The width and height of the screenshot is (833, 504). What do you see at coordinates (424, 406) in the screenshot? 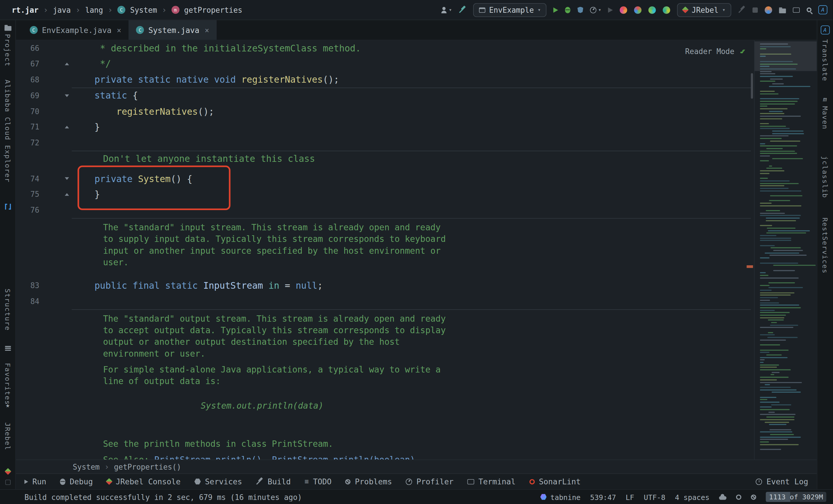
I see `line-text: System.out.println(data)` at bounding box center [424, 406].